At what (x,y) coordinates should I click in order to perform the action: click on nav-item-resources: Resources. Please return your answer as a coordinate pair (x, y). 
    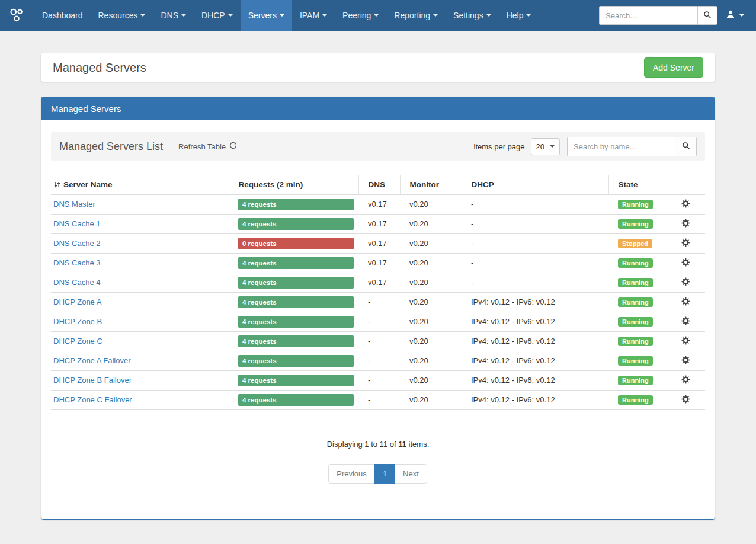
    Looking at the image, I should click on (122, 15).